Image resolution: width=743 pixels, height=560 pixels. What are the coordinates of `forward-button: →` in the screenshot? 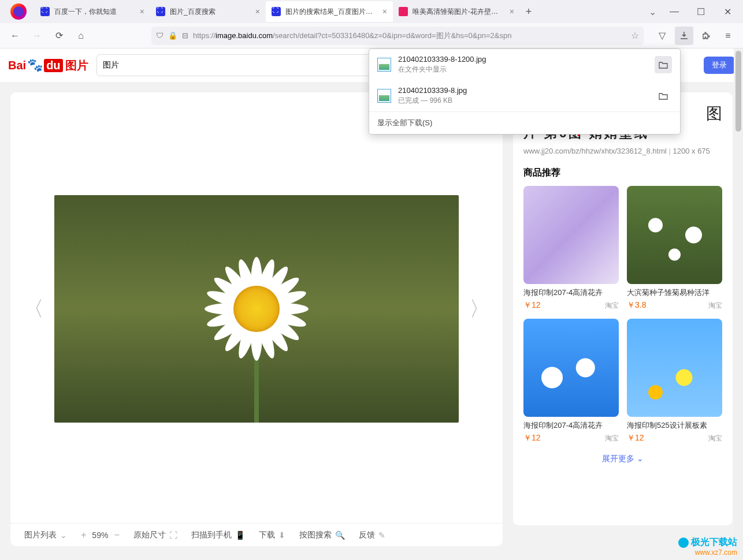 It's located at (37, 36).